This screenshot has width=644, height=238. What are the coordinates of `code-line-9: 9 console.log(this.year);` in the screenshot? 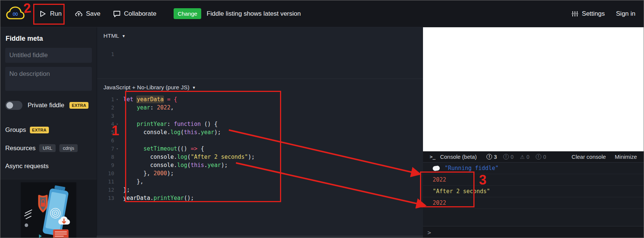 It's located at (260, 165).